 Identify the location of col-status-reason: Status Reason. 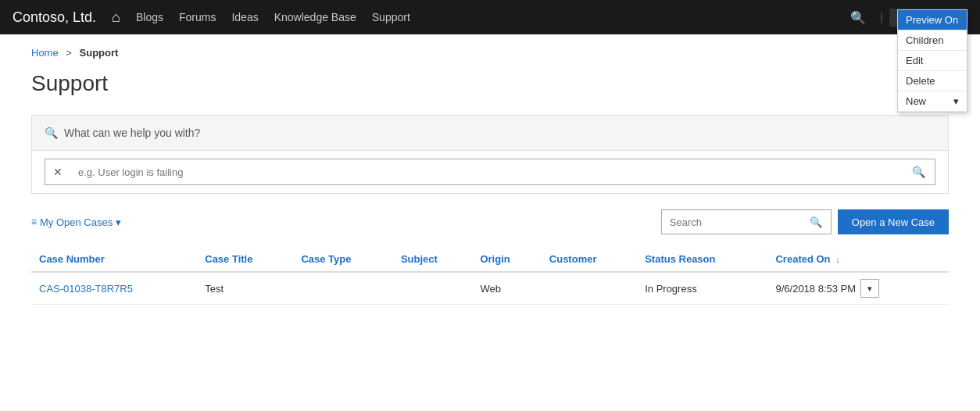
(702, 259).